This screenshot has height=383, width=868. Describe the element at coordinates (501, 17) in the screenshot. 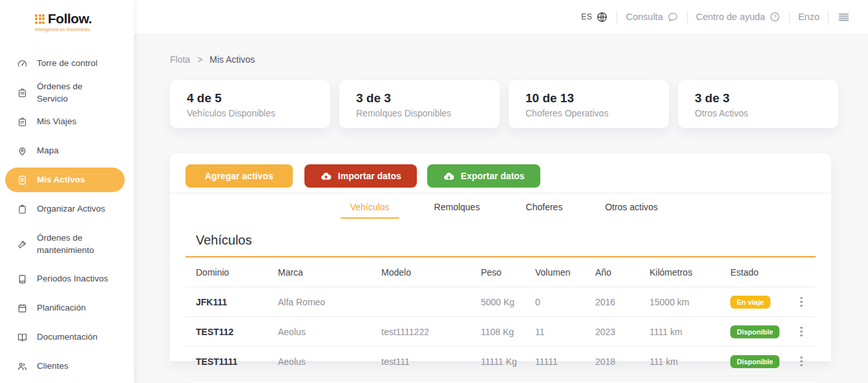

I see `topbar: ES Consulta Centro de ayuda ? Enzo` at that location.